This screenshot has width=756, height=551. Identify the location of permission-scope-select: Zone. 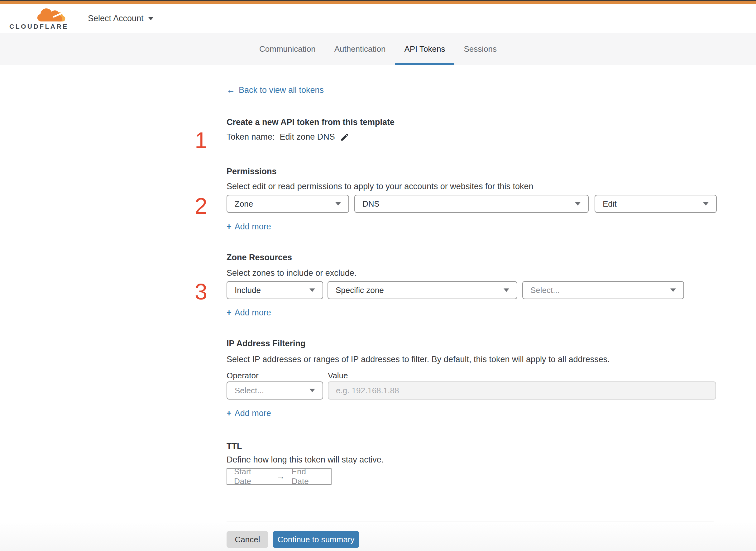
(288, 204).